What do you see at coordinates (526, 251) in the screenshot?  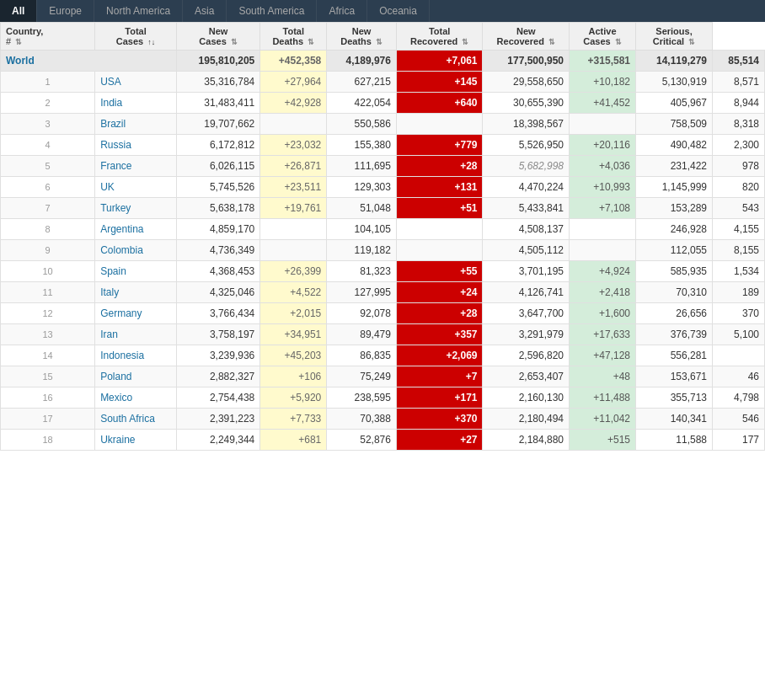 I see `total-recovered: 4,505,112` at bounding box center [526, 251].